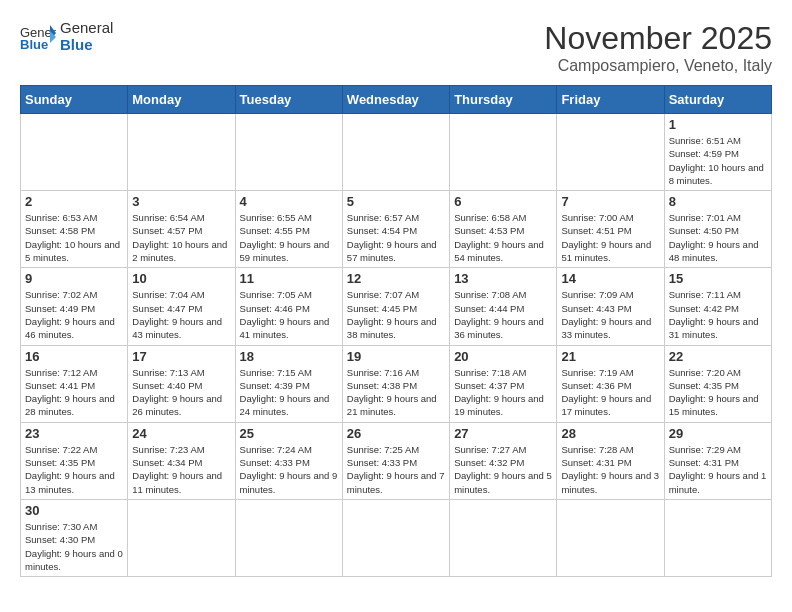 The image size is (792, 612). I want to click on day-cell-0-6: 1Sunrise: 6:51 AM Sunset: 4:59 PM Daylig…, so click(718, 152).